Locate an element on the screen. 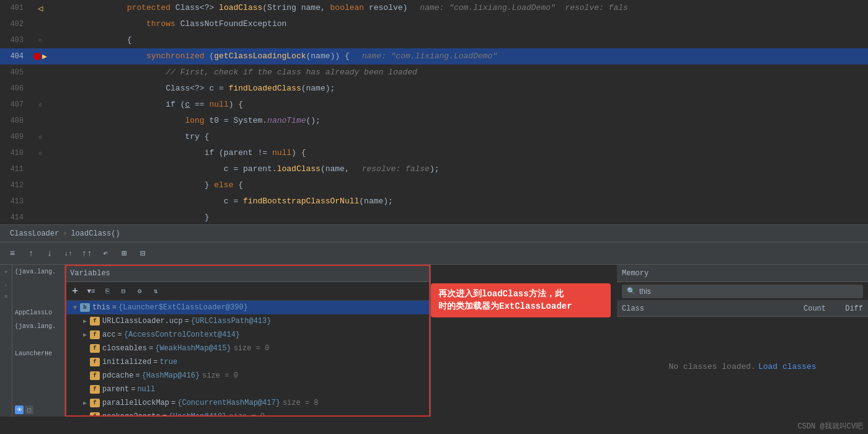 This screenshot has width=868, height=434. code-line-414: 414 } is located at coordinates (434, 217).